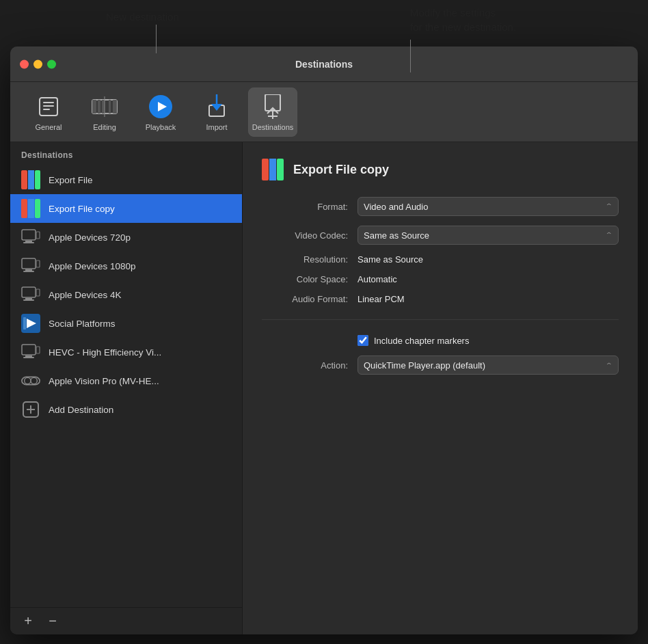 This screenshot has width=648, height=644. I want to click on sidebar-item-apple-devices-4k: Apple Devices 4K, so click(126, 295).